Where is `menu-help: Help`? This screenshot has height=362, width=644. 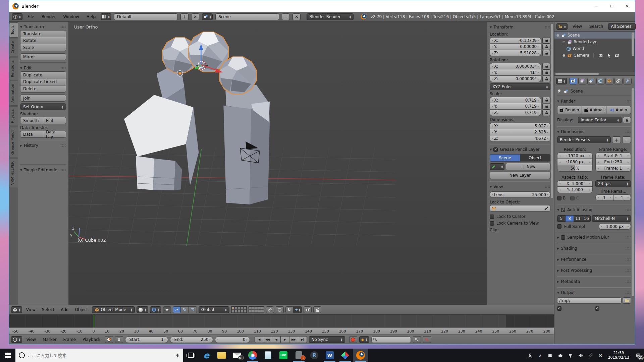 menu-help: Help is located at coordinates (91, 17).